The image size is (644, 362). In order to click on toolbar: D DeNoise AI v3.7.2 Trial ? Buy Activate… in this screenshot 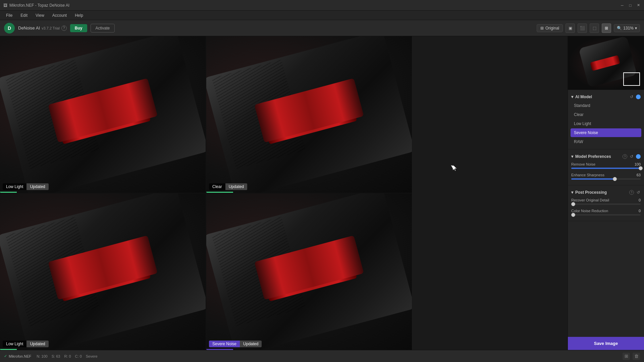, I will do `click(322, 28)`.